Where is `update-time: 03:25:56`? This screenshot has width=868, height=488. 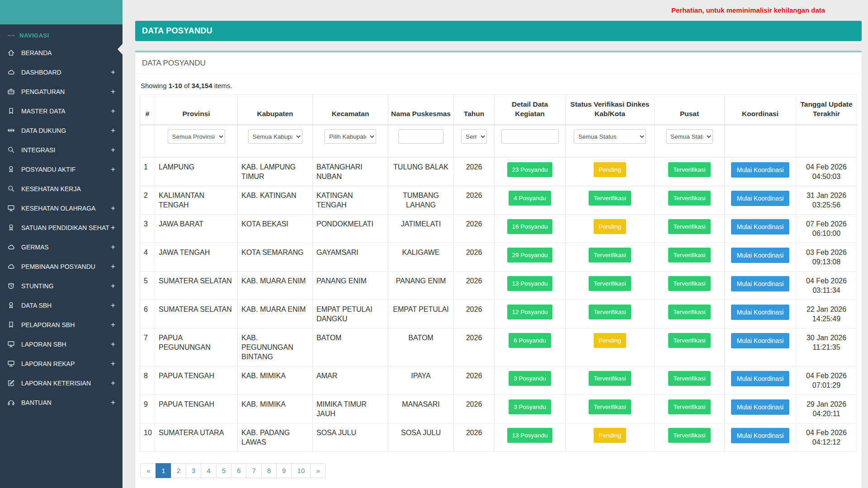
update-time: 03:25:56 is located at coordinates (826, 205).